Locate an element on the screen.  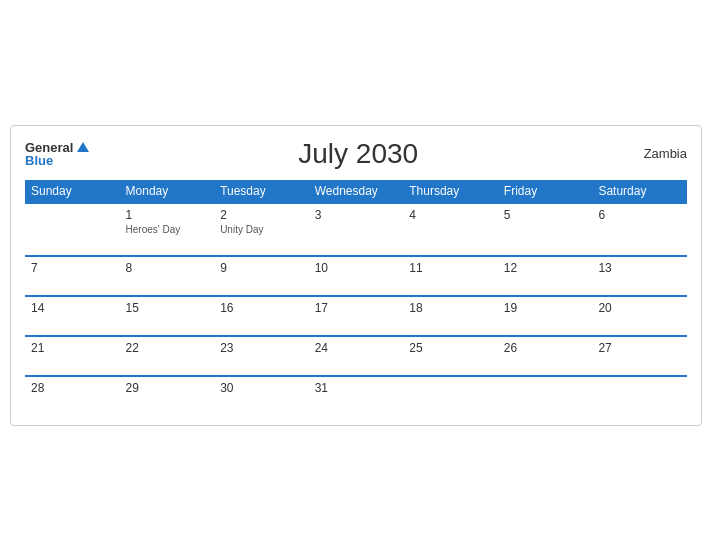
weekday-header-monday: Monday is located at coordinates (168, 192).